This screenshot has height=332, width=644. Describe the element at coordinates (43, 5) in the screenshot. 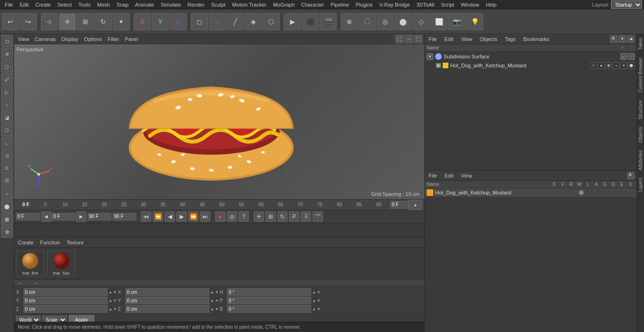

I see `menu-create: Create` at that location.